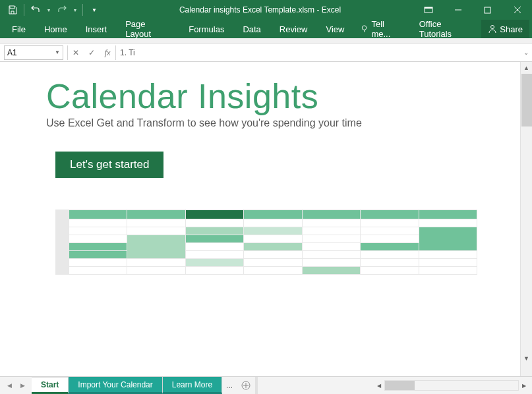 This screenshot has height=394, width=532. Describe the element at coordinates (446, 29) in the screenshot. I see `office-tutorials-link: Office Tutorials` at that location.